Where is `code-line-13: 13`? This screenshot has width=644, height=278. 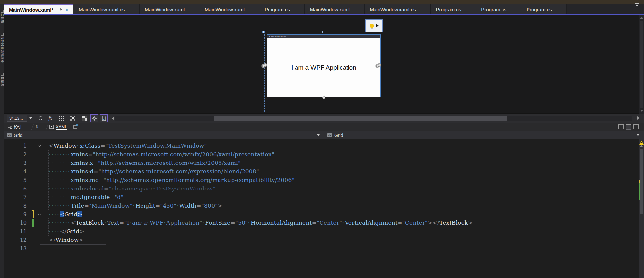 code-line-13: 13 is located at coordinates (322, 248).